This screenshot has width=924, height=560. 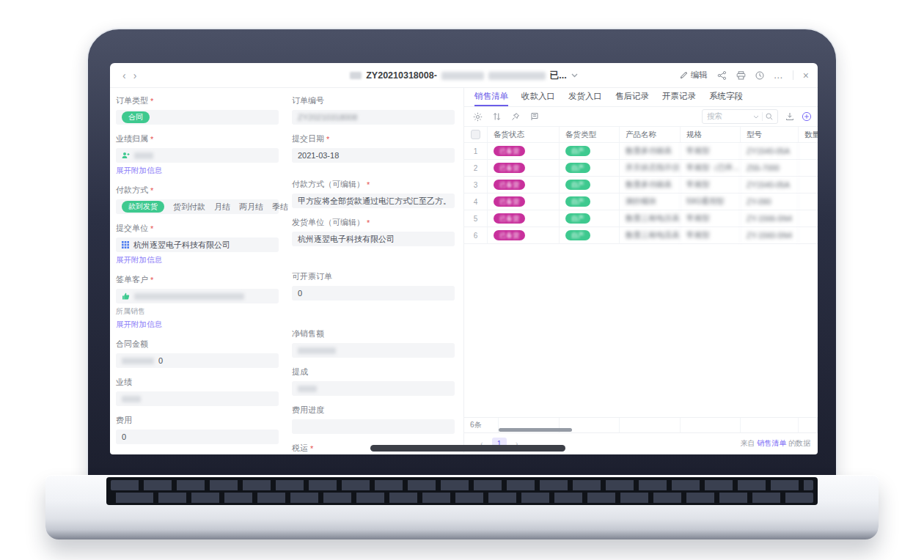 I want to click on record-tag-redacted, so click(x=356, y=75).